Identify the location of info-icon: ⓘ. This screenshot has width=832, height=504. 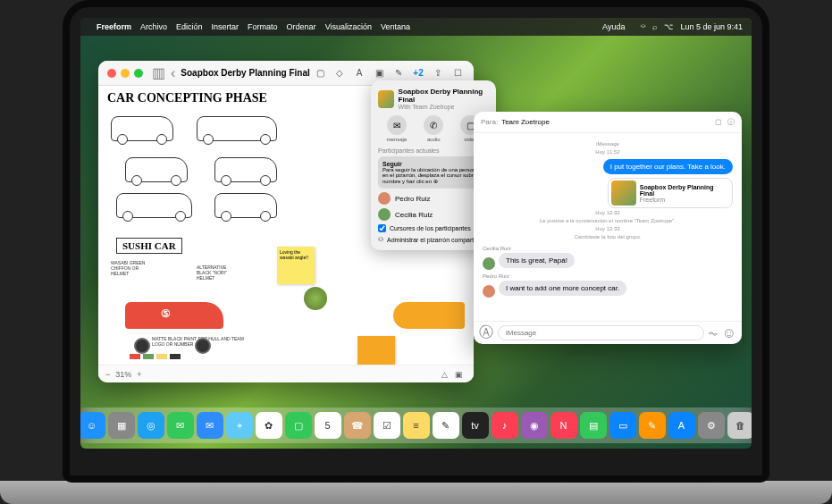
(731, 122).